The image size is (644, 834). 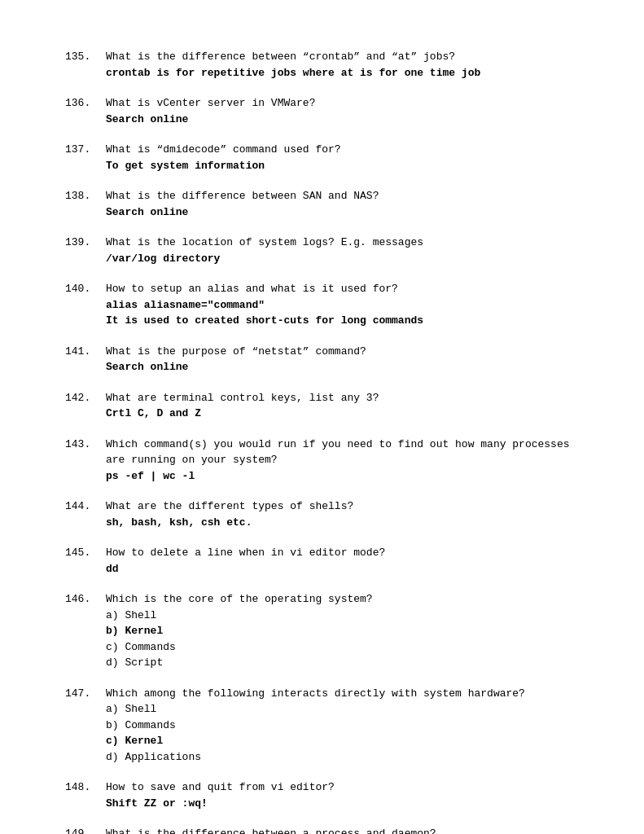 I want to click on list-item: 144.What are the different types of shel…, so click(x=322, y=515).